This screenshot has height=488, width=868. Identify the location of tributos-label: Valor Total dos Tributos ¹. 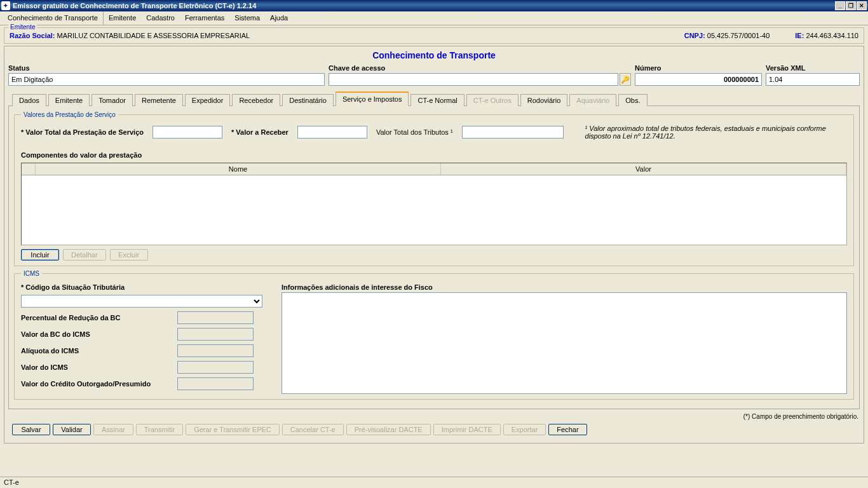
(414, 132).